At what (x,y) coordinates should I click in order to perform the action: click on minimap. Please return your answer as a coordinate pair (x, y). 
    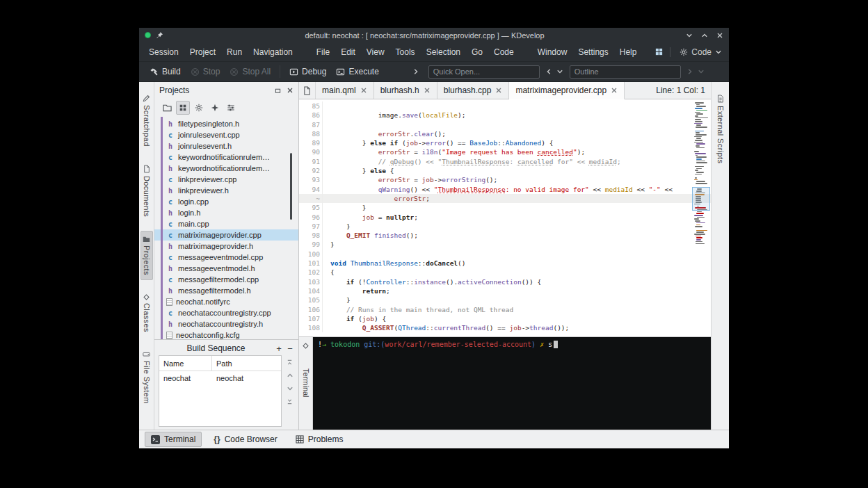
    Looking at the image, I should click on (701, 175).